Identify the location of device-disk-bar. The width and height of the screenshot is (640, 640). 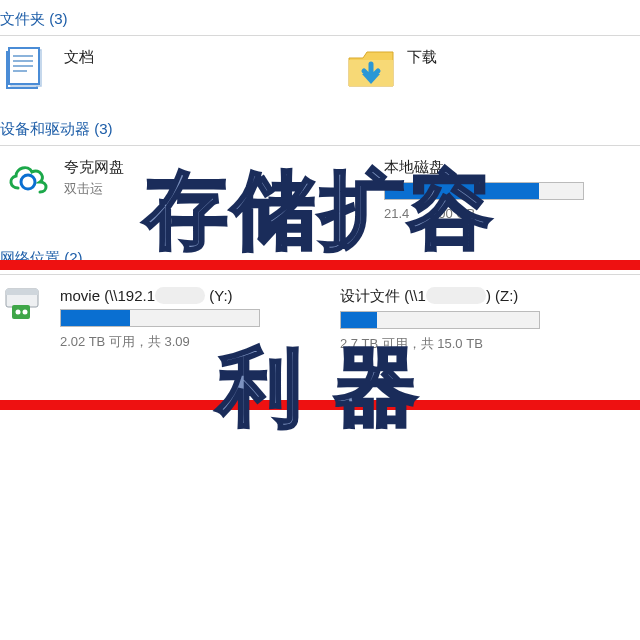
(484, 191).